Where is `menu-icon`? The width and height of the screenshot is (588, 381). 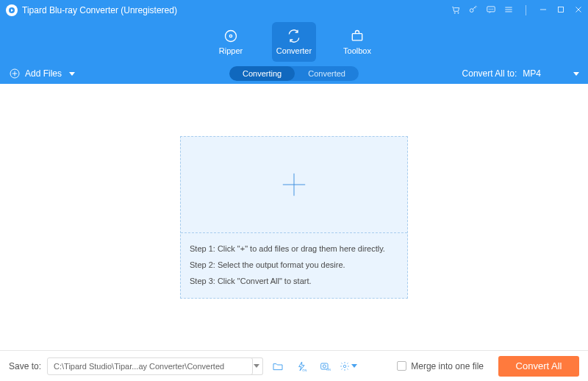
menu-icon is located at coordinates (509, 10).